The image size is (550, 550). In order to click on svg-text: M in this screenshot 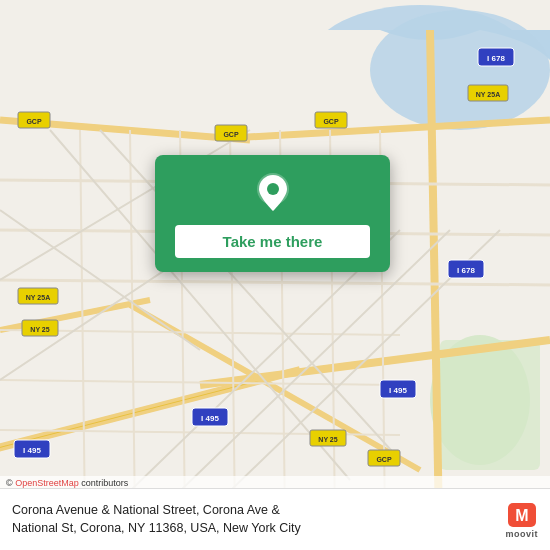, I will do `click(522, 516)`.